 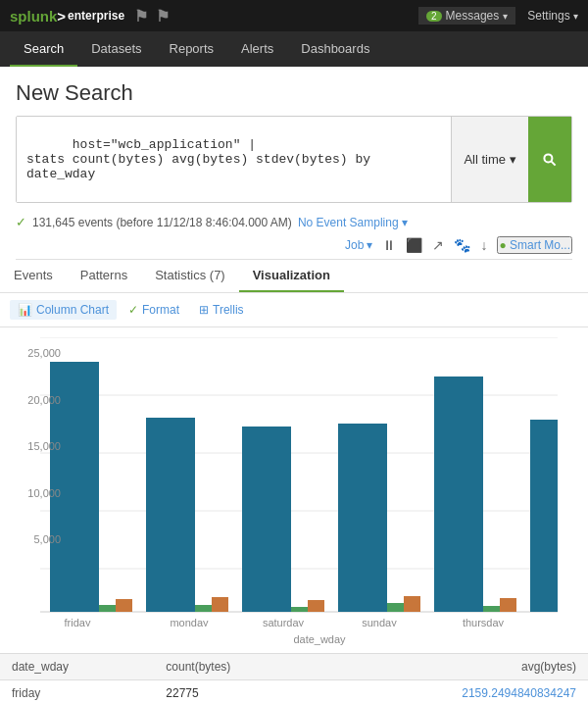 What do you see at coordinates (190, 275) in the screenshot?
I see `tab-statistics-label: Statistics (7)` at bounding box center [190, 275].